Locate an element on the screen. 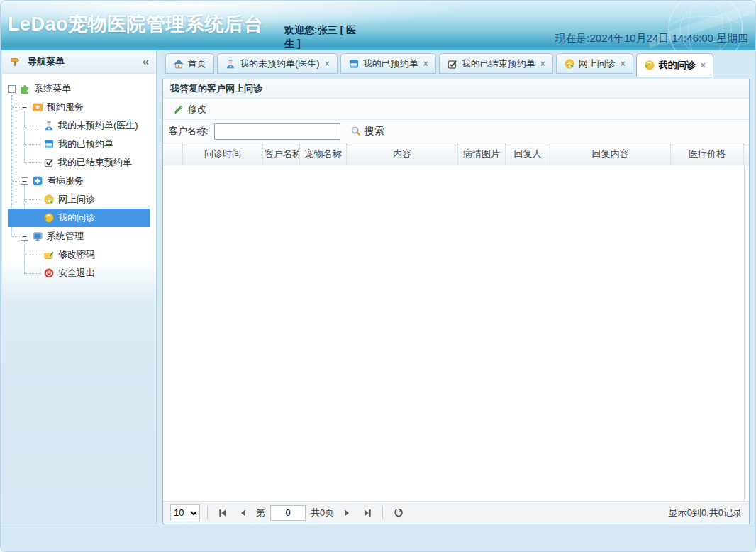 The width and height of the screenshot is (756, 552). grid-column-header is located at coordinates (173, 154).